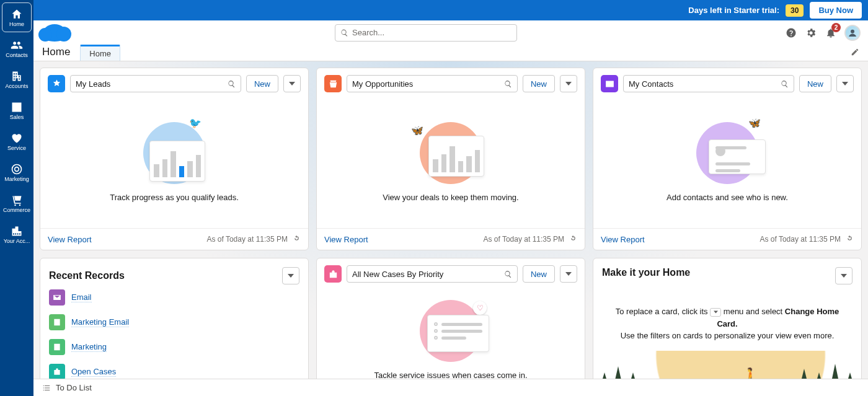  Describe the element at coordinates (346, 239) in the screenshot. I see `opps-view-report-link: View Report` at that location.